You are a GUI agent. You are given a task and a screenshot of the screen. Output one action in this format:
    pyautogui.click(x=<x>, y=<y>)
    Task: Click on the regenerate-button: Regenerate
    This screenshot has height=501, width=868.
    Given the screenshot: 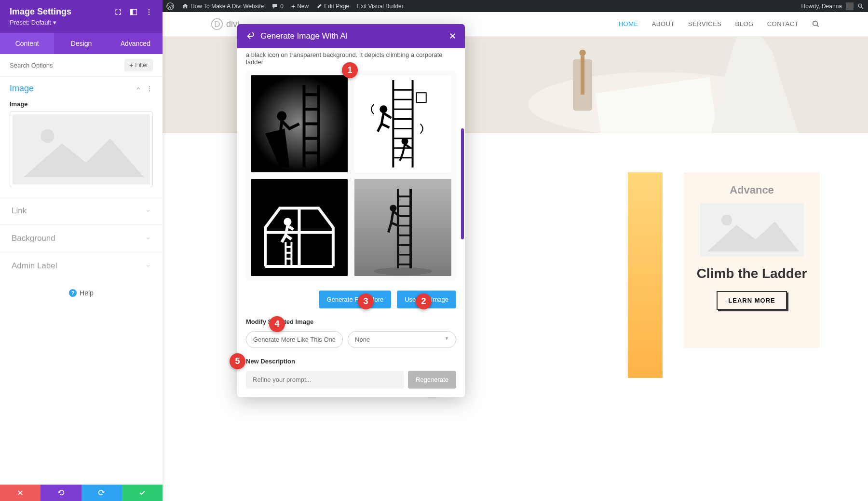 What is the action you would take?
    pyautogui.click(x=432, y=379)
    